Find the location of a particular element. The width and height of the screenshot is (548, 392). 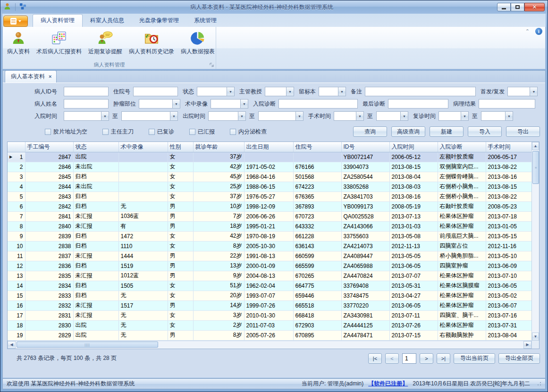

table-row: 52843归档女37岁1976-05-27676365ZA38417032013… is located at coordinates (270, 196).